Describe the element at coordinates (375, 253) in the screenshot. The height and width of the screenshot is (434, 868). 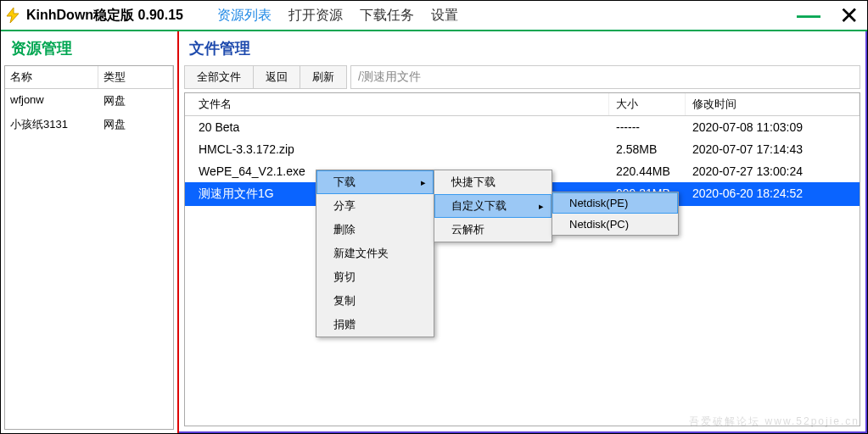
I see `context-menu: 下载分享删除新建文件夹剪切复制捐赠` at that location.